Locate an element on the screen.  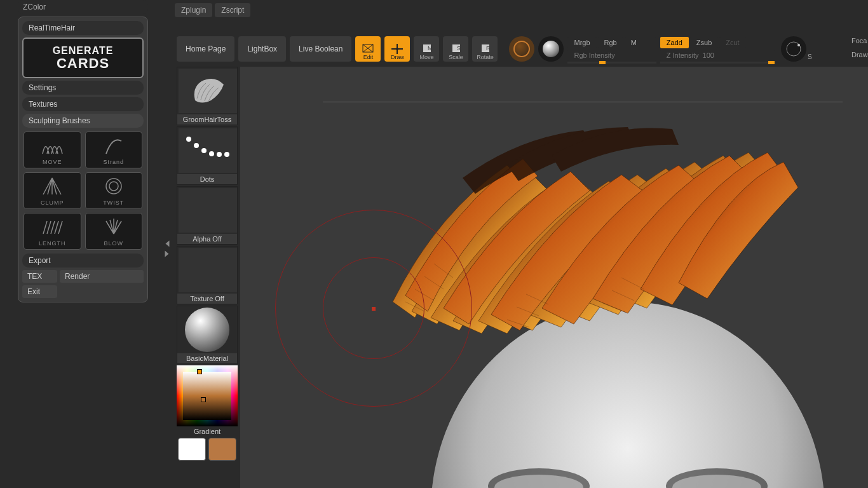
scale-icon: S is located at coordinates (456, 49).